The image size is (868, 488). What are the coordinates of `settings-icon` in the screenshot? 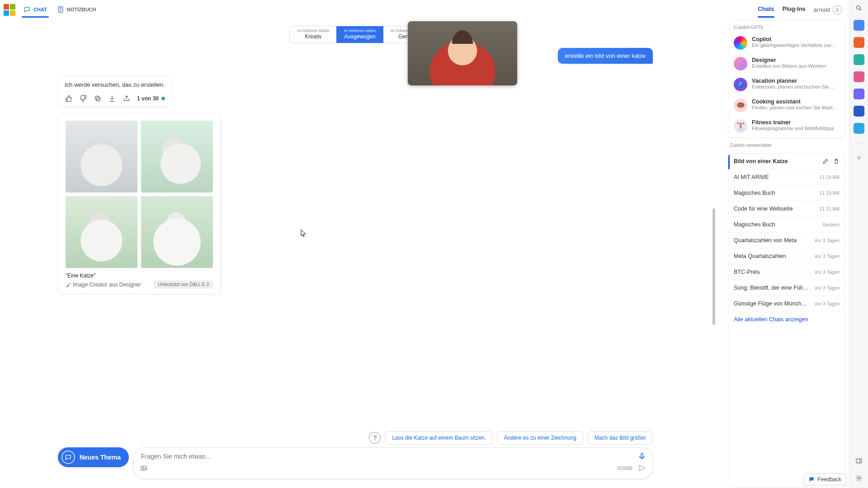 It's located at (859, 478).